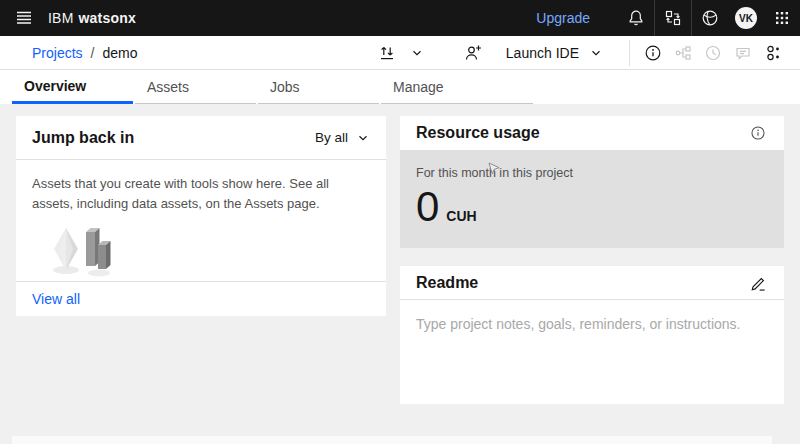 Image resolution: width=800 pixels, height=444 pixels. I want to click on resource-usage-unit: CUH, so click(461, 216).